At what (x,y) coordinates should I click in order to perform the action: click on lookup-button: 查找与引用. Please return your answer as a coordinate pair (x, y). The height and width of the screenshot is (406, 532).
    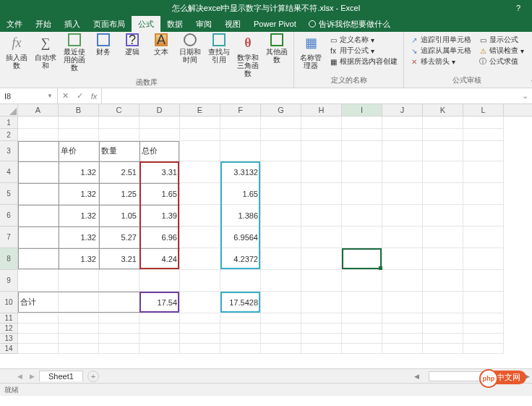
    Looking at the image, I should click on (219, 55).